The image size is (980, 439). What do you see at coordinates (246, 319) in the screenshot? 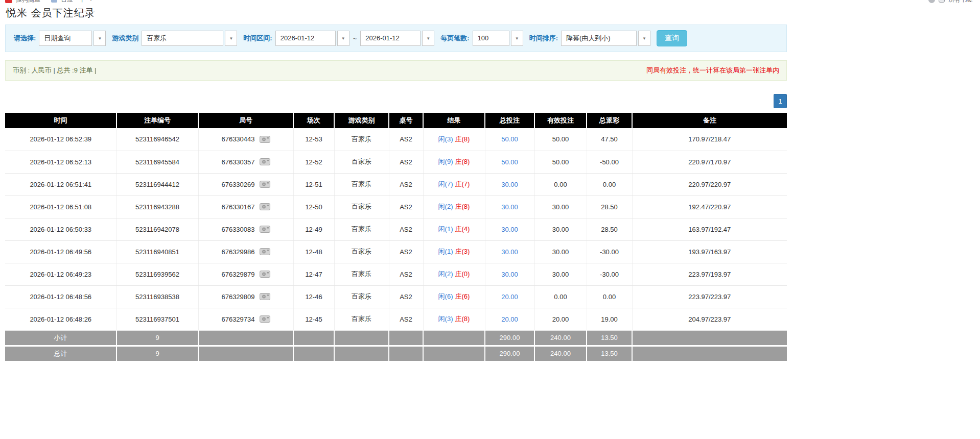
I see `cell-round: 676329734` at bounding box center [246, 319].